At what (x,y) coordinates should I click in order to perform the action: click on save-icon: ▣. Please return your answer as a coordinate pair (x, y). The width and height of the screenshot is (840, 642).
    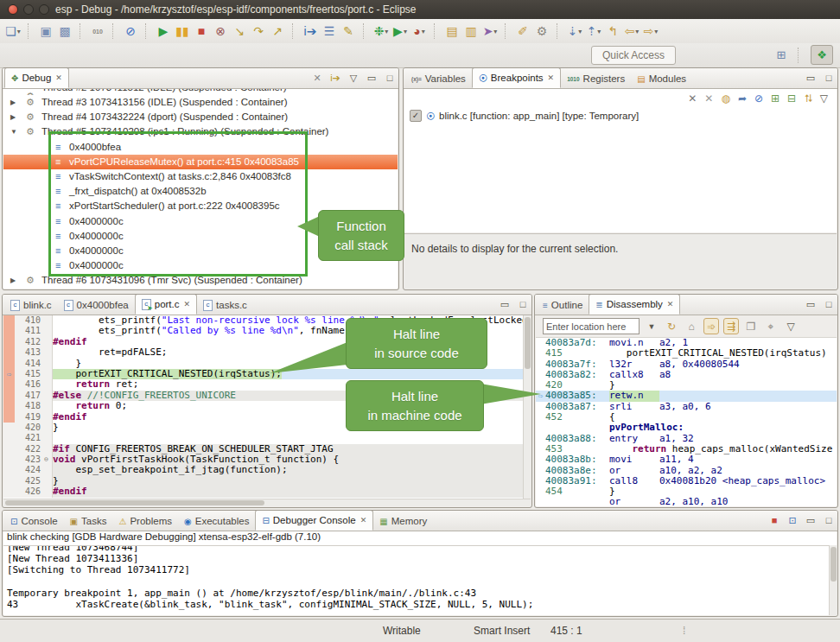
    Looking at the image, I should click on (46, 31).